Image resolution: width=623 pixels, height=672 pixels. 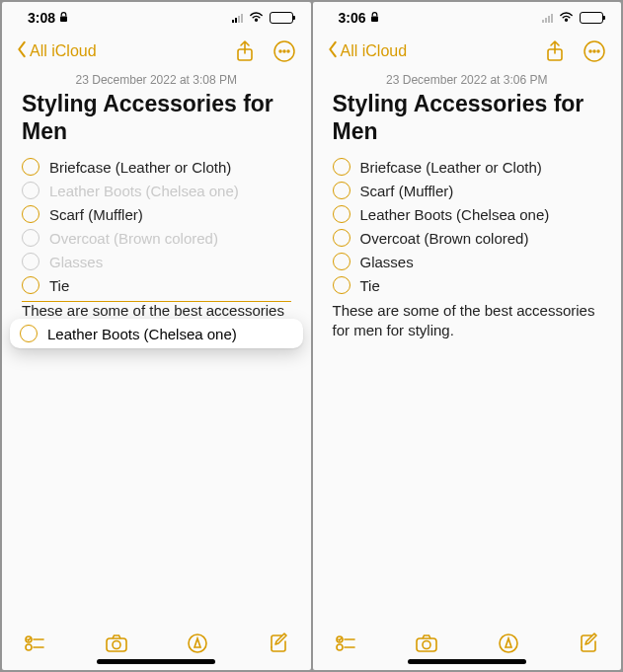 I want to click on checklist: Briefcase (Leather or Cloth) Scarf (Muff…, so click(x=468, y=226).